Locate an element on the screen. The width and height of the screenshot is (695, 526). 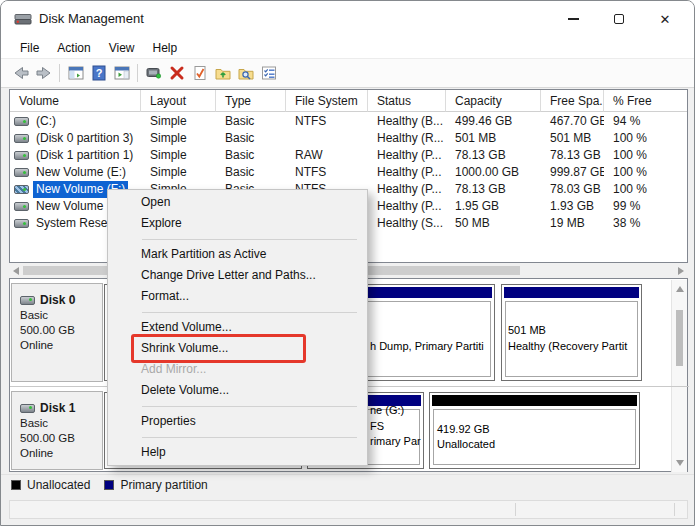
free-cell: 78.13 GB is located at coordinates (572, 156).